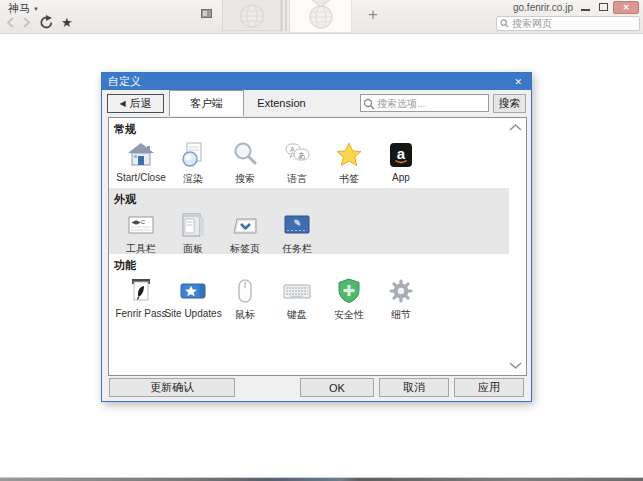 The height and width of the screenshot is (481, 643). I want to click on section-function: 功能 Fenrir Pass Site Updates 鼠标, so click(318, 297).